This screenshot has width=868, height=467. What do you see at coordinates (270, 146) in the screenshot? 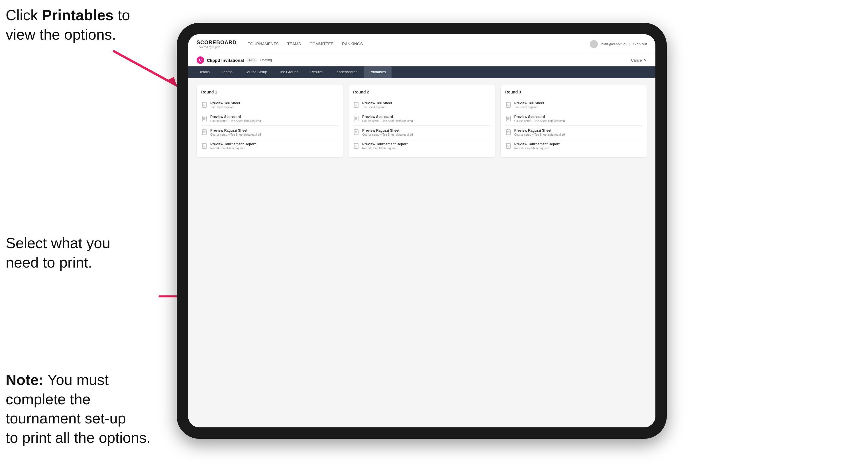
I see `round-1-tournament-report: Preview Tournament Report Round Completi…` at bounding box center [270, 146].